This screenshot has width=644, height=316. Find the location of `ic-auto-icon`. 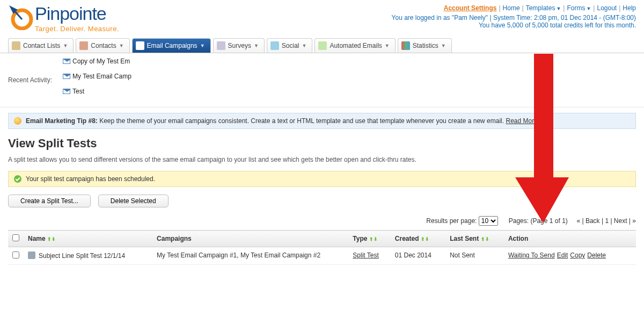

ic-auto-icon is located at coordinates (323, 46).